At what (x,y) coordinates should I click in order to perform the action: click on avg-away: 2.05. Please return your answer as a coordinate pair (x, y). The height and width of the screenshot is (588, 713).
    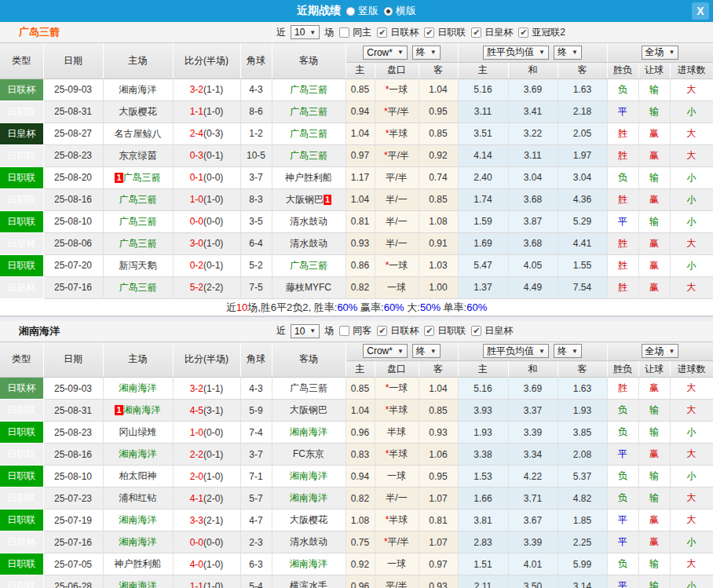
    Looking at the image, I should click on (583, 133).